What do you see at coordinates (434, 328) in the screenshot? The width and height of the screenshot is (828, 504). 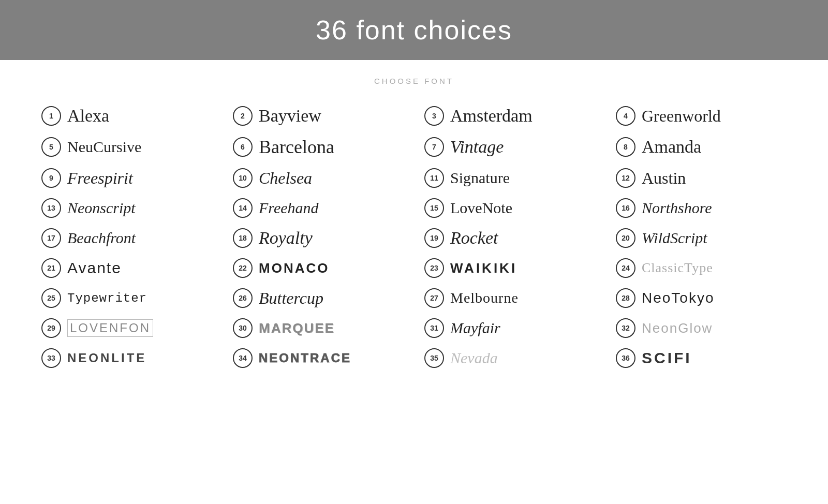 I see `font-number: 31` at bounding box center [434, 328].